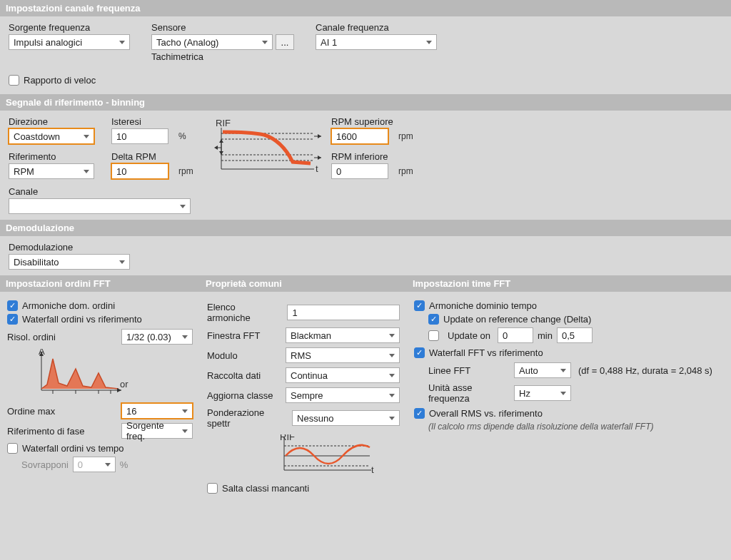  Describe the element at coordinates (31, 337) in the screenshot. I see `risol-ordini-label: Risol. ordini` at that location.